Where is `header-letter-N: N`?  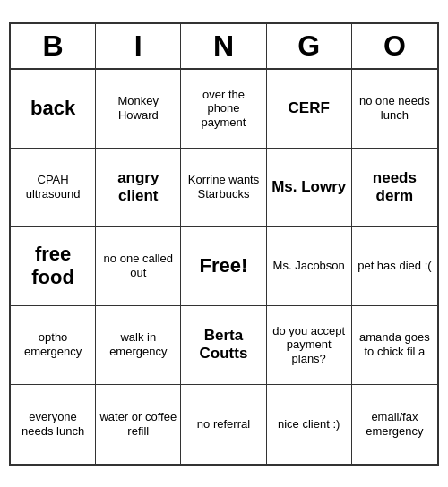 header-letter-N: N is located at coordinates (224, 47).